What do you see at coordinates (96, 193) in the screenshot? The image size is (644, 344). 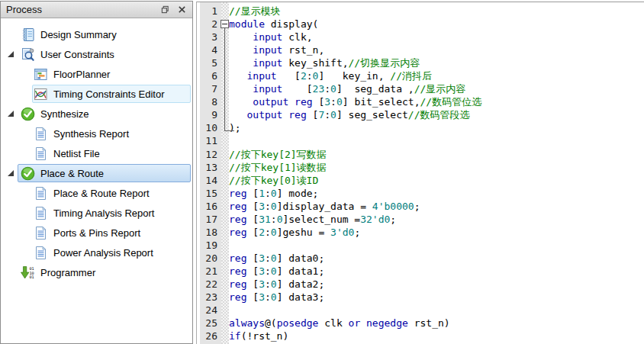 I see `tree-item-place-route-report: Place & Route Report` at bounding box center [96, 193].